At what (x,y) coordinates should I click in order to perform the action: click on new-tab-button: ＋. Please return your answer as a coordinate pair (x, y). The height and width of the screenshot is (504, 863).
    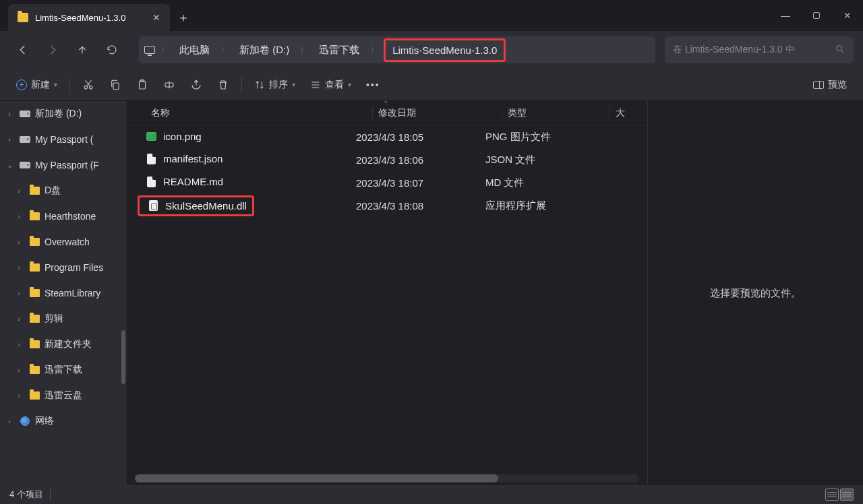
    Looking at the image, I should click on (183, 18).